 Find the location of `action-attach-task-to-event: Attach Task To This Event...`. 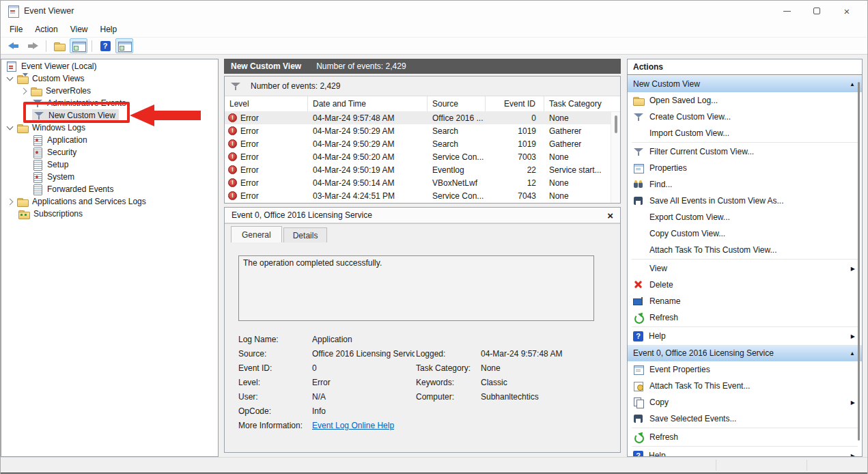

action-attach-task-to-event: Attach Task To This Event... is located at coordinates (744, 386).